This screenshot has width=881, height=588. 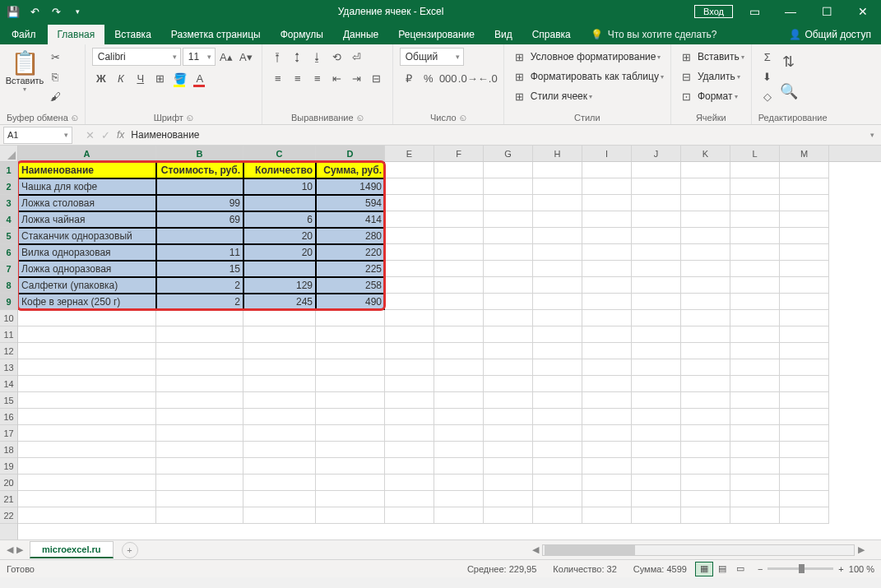 What do you see at coordinates (706, 400) in the screenshot?
I see `cell-K15` at bounding box center [706, 400].